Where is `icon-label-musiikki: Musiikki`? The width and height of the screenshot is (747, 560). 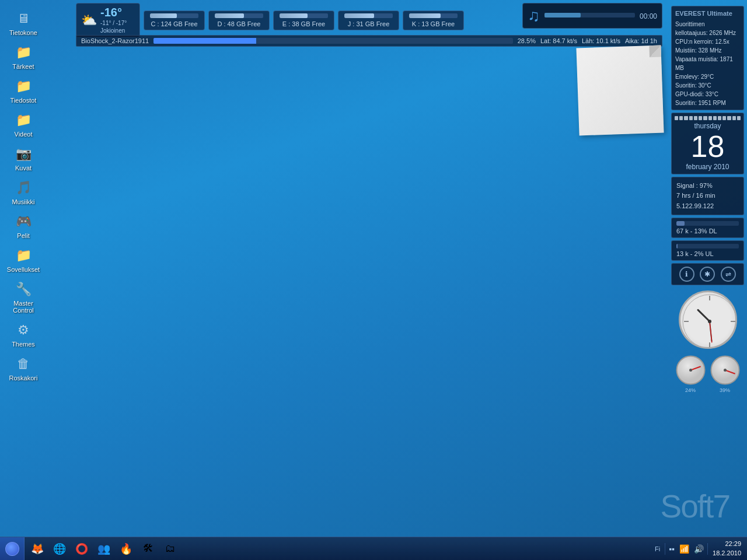 icon-label-musiikki: Musiikki is located at coordinates (23, 202).